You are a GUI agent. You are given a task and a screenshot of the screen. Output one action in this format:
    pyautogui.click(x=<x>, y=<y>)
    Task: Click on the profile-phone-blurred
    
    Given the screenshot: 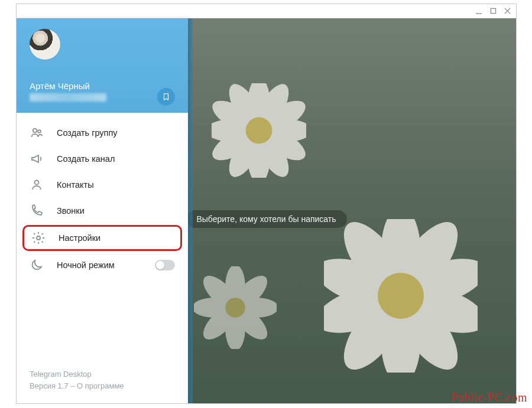 What is the action you would take?
    pyautogui.click(x=68, y=97)
    